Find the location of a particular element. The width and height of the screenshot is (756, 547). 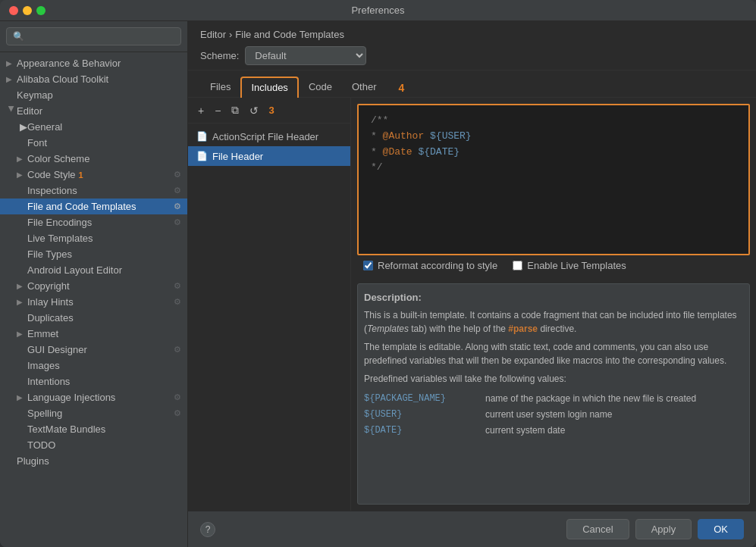

sidebar-item-intentions: Intentions is located at coordinates (94, 382).